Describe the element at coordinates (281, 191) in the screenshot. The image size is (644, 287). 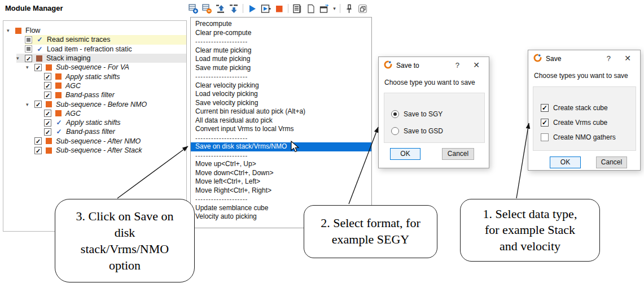
I see `menu-item: Move Right<Ctrl+, Right>` at that location.